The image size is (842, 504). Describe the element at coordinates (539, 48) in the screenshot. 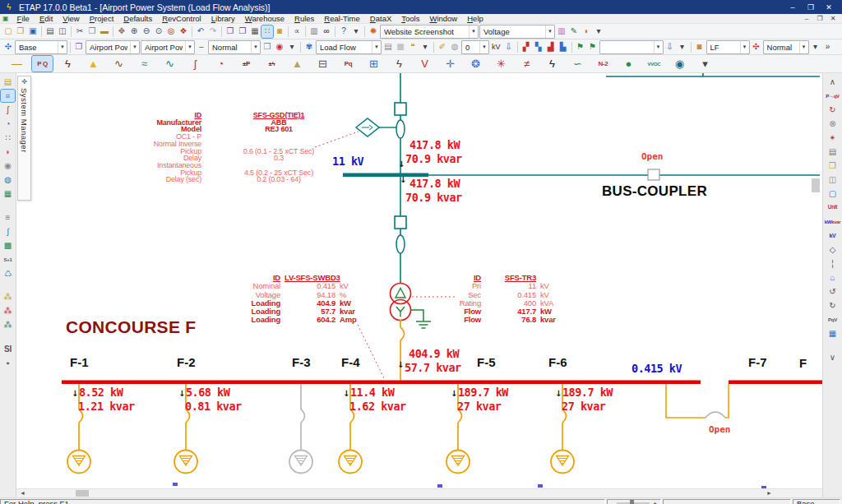

I see `machine-icon-2: ▚` at that location.